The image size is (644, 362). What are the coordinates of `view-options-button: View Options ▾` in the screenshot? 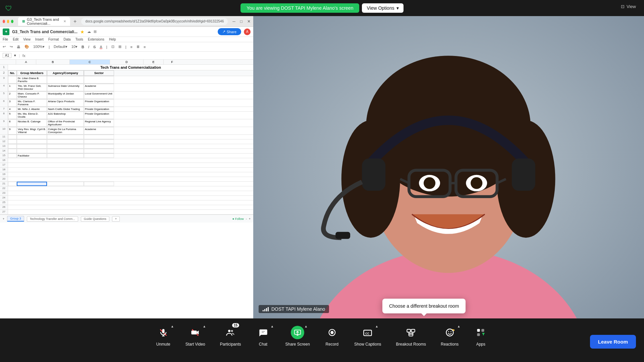 It's located at (382, 8).